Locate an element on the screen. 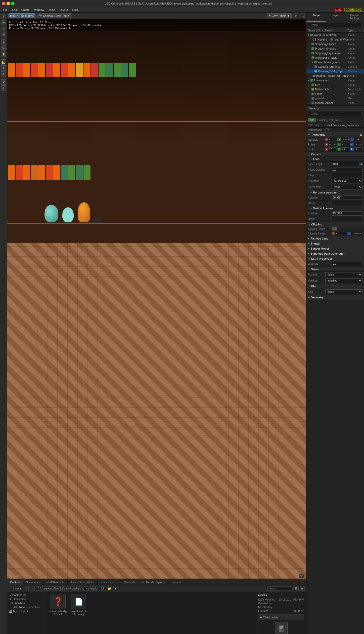  focus-distance-input is located at coordinates (347, 170).